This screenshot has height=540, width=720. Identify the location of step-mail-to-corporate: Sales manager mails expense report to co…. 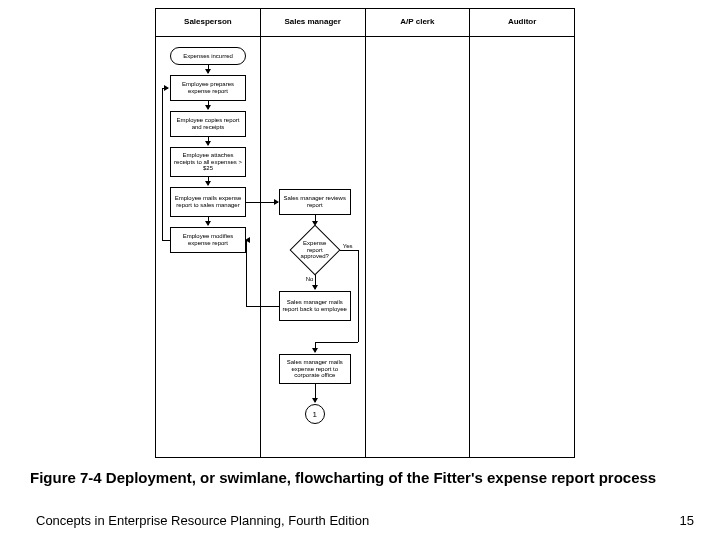
(315, 369).